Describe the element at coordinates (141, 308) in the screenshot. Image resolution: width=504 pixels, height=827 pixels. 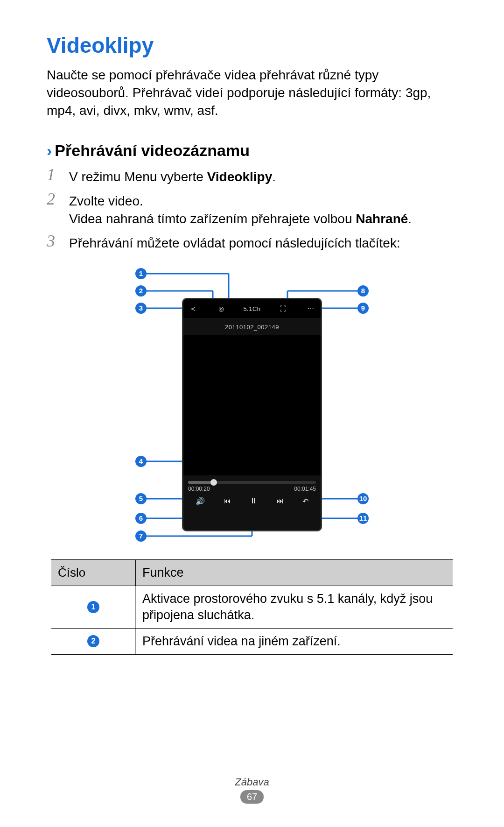
I see `callout-bubble: 3` at that location.